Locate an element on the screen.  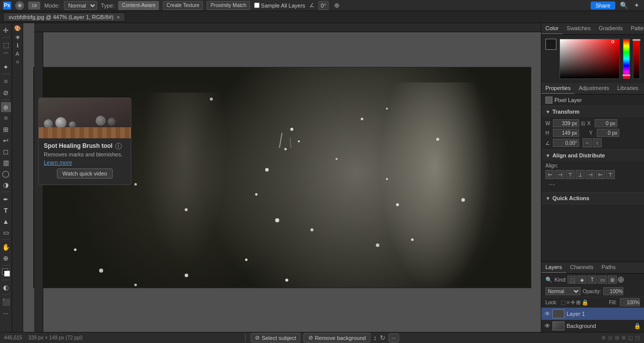
resize-icon: ↕ is located at coordinates (375, 338).